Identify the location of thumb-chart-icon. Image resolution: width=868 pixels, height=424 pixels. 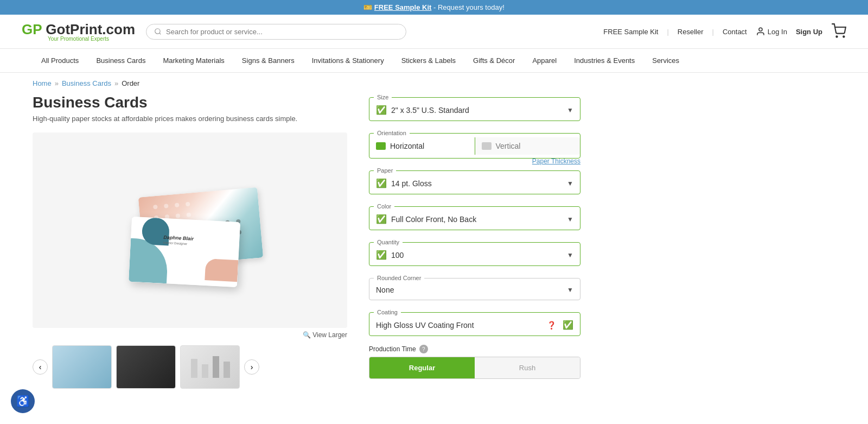
(210, 367).